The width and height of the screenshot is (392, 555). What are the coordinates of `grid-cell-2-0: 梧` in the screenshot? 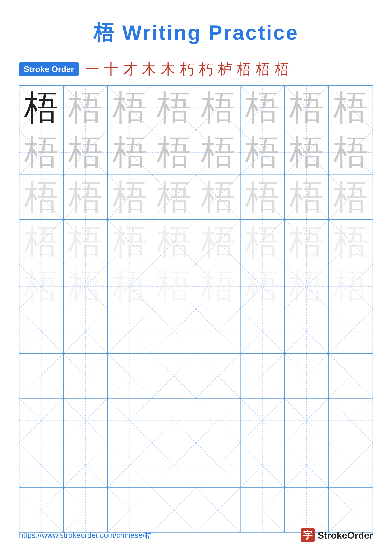 It's located at (42, 197).